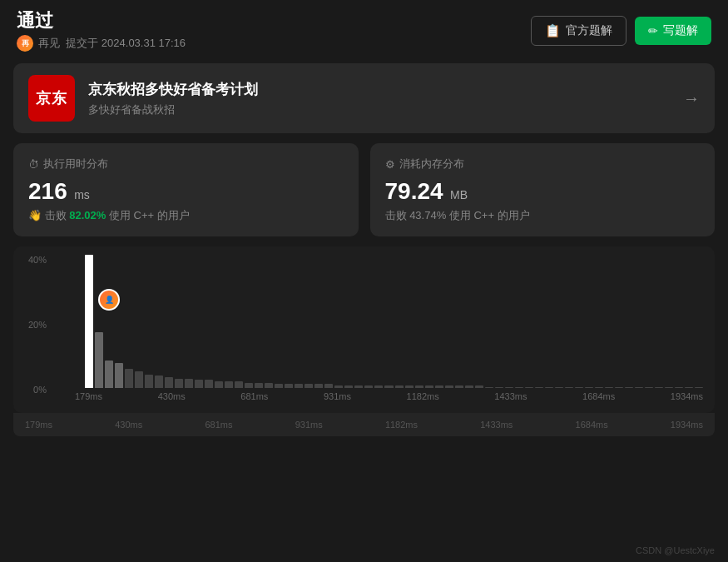  I want to click on time-beat-suffix: 使用 C++ 的用户, so click(150, 215).